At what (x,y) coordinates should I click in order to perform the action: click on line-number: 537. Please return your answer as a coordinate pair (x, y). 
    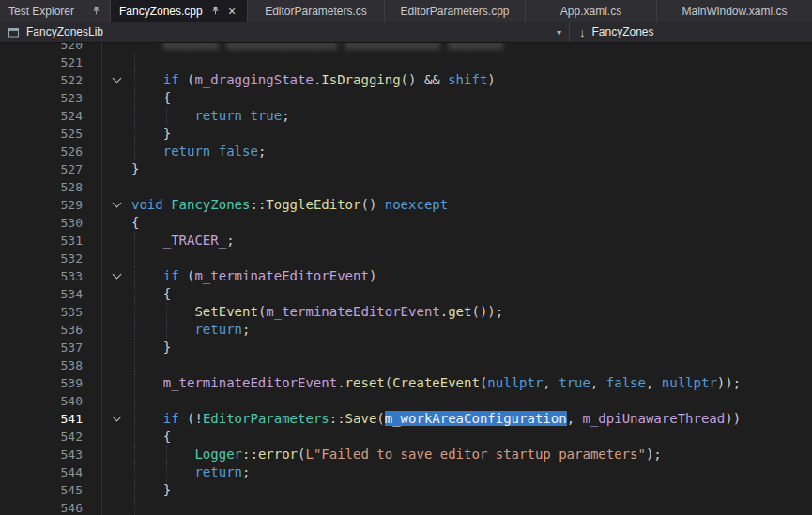
    Looking at the image, I should click on (51, 347).